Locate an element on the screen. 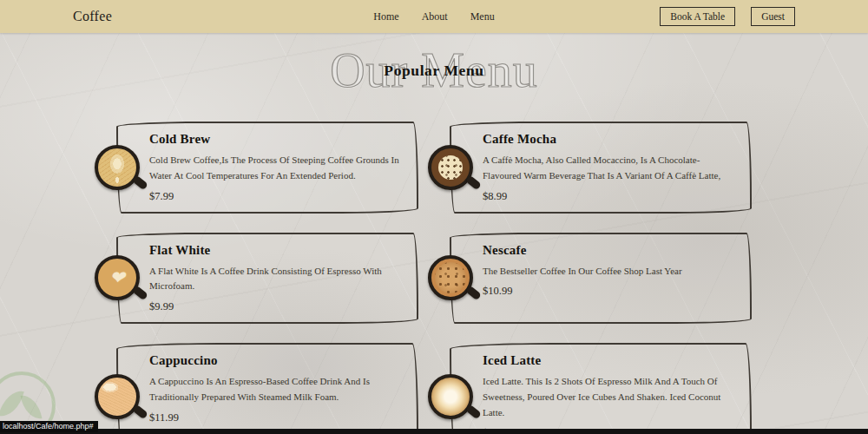  book-a-table-button: Book A Table is located at coordinates (698, 16).